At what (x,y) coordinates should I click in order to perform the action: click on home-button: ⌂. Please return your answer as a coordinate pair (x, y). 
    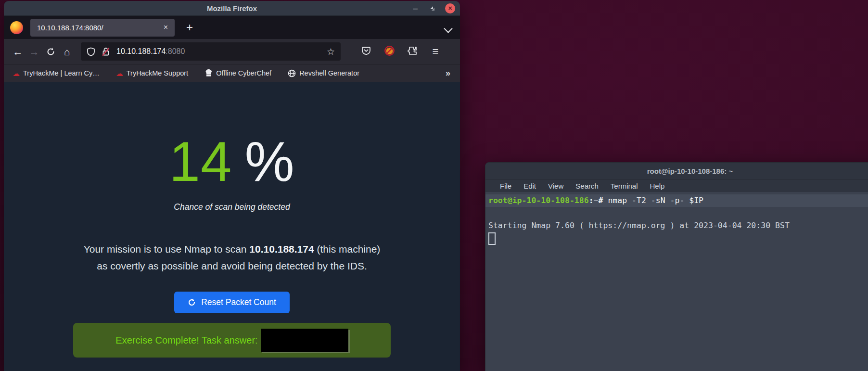
    Looking at the image, I should click on (67, 52).